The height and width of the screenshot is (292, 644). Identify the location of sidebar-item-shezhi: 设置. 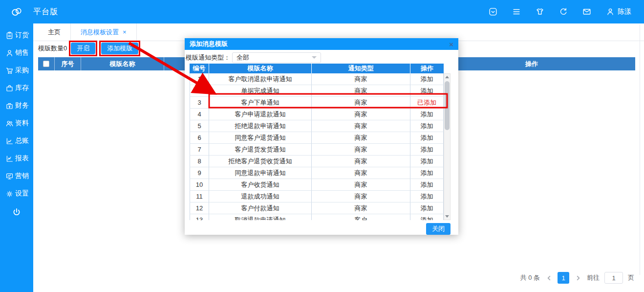
(17, 194).